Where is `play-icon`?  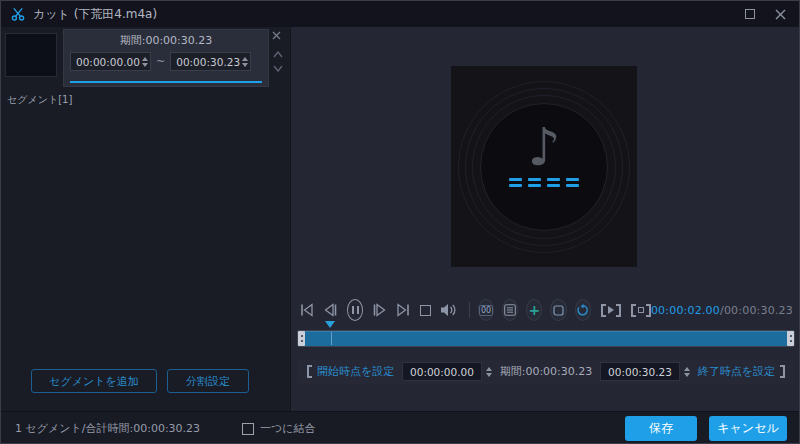 play-icon is located at coordinates (611, 310).